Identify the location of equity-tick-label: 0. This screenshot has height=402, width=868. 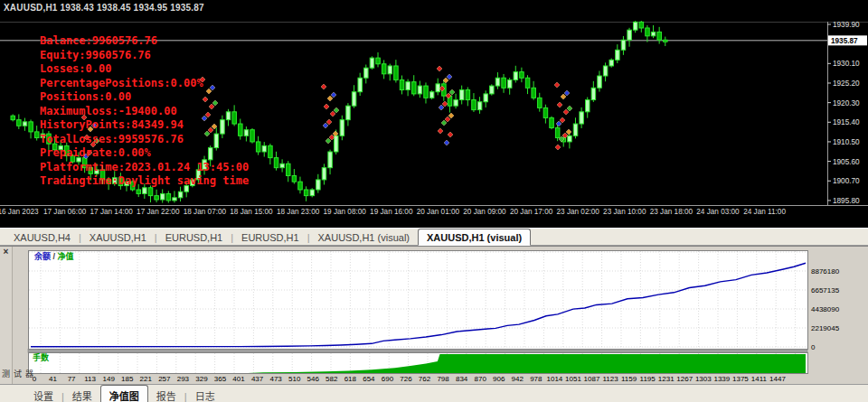
(814, 347).